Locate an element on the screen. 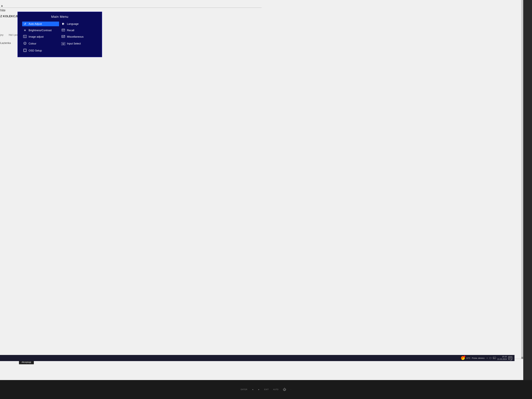 The image size is (532, 399). osd-label-image-adjust: Image adjust is located at coordinates (36, 37).